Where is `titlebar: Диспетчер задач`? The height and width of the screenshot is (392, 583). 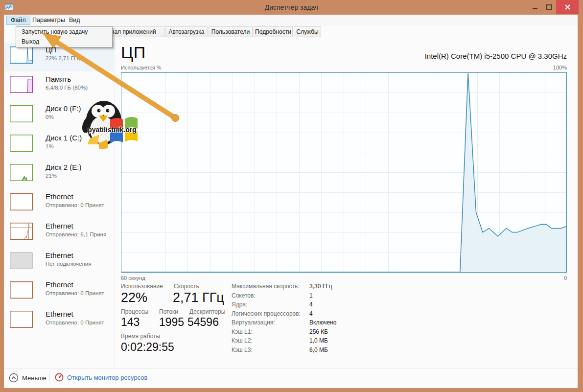 titlebar: Диспетчер задач is located at coordinates (292, 7).